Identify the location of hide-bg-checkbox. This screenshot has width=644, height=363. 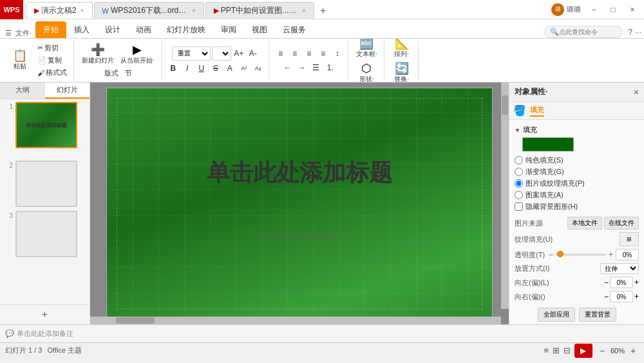
(519, 206).